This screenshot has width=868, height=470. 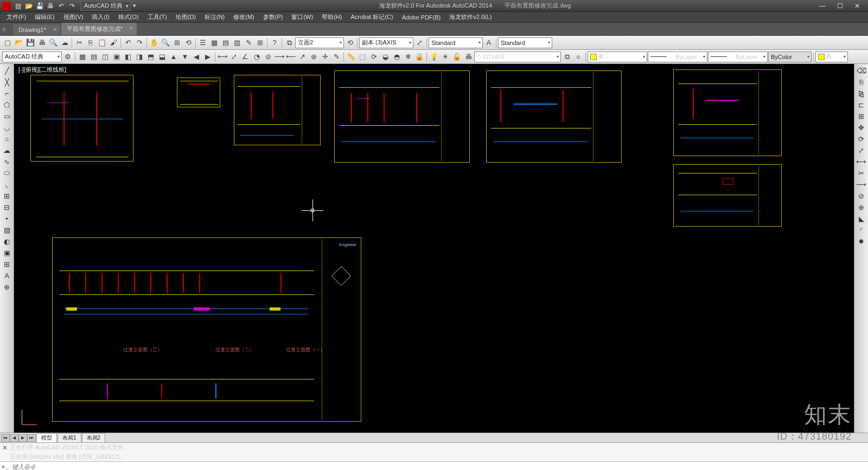 What do you see at coordinates (314, 57) in the screenshot?
I see `dim-tolerance-icon: ⊕` at bounding box center [314, 57].